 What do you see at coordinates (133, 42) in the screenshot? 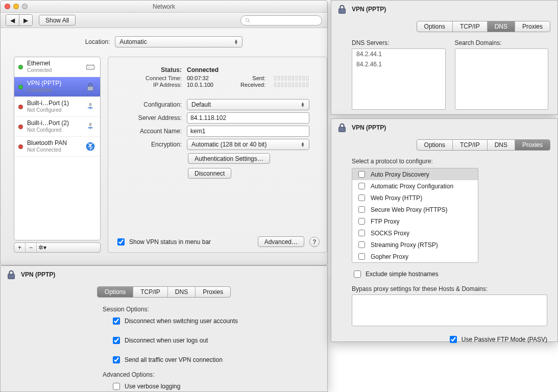
I see `location-value: Automatic` at bounding box center [133, 42].